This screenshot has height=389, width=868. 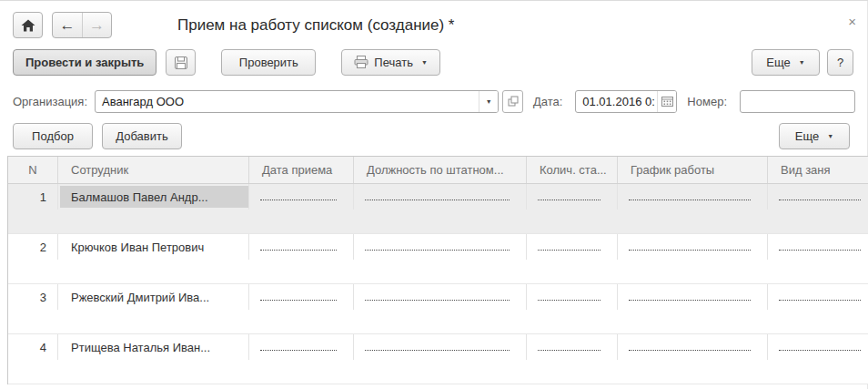 What do you see at coordinates (439, 259) in the screenshot?
I see `table-row: 2Крючков Иван Петрович` at bounding box center [439, 259].